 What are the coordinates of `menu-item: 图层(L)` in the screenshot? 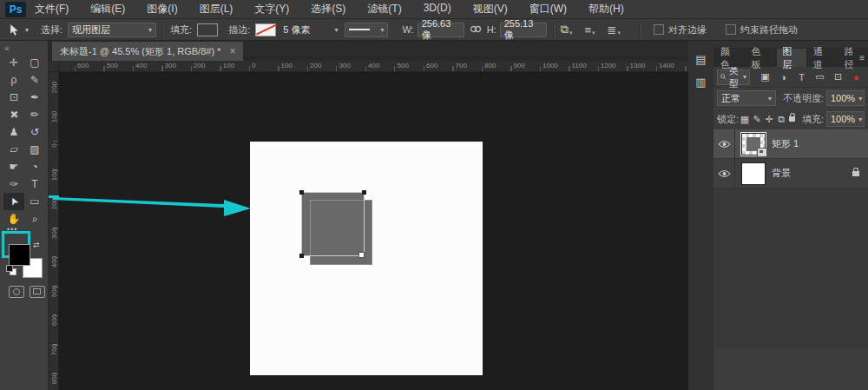 It's located at (217, 9).